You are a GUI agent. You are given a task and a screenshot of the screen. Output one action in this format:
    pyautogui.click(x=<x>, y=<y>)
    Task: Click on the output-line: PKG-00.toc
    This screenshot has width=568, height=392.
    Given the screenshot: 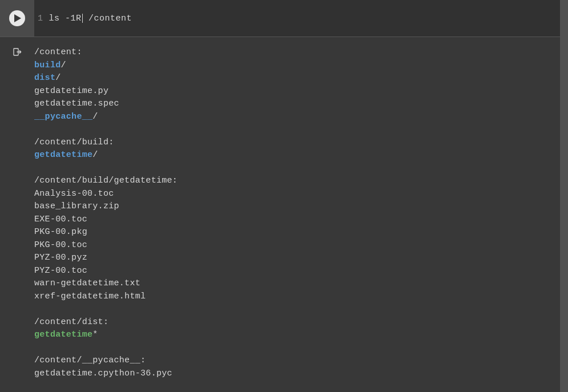 What is the action you would take?
    pyautogui.click(x=301, y=245)
    